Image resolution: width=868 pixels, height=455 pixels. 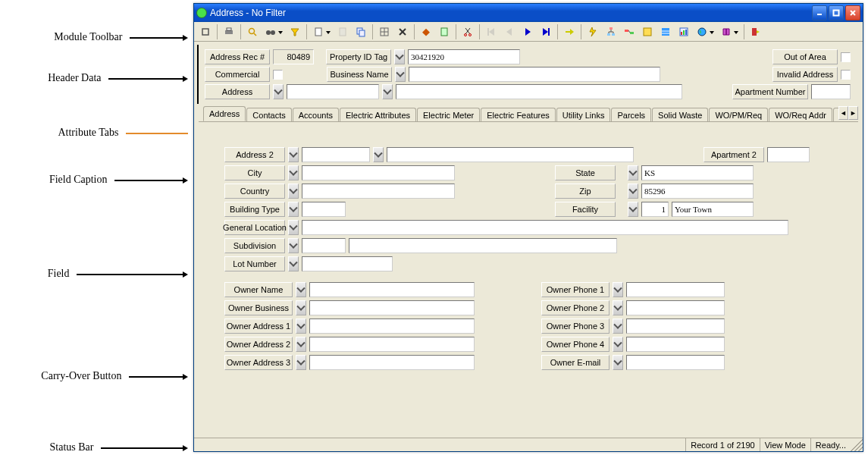 I want to click on carry-over-owner-name, so click(x=301, y=290).